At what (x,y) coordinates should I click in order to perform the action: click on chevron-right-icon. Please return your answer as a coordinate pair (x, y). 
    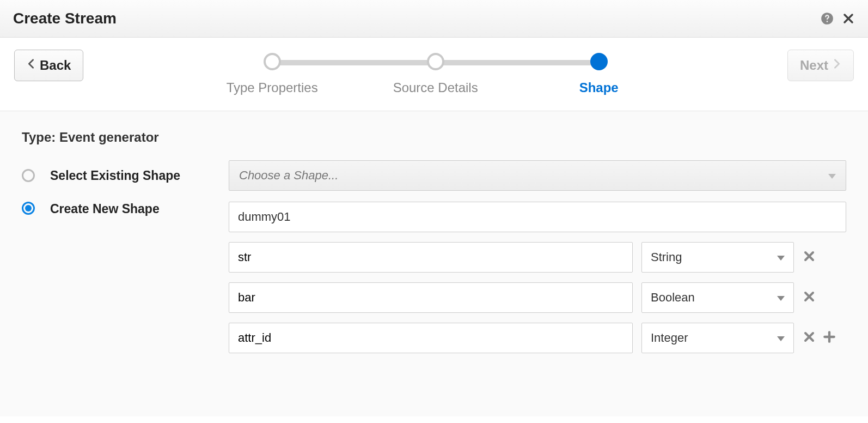
    Looking at the image, I should click on (837, 65).